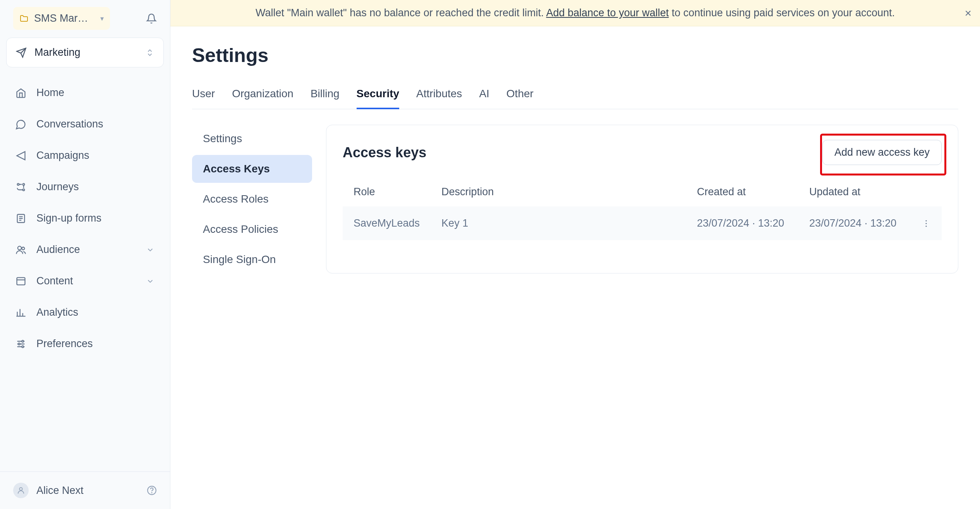 The width and height of the screenshot is (980, 509). Describe the element at coordinates (22, 344) in the screenshot. I see `preferences-icon` at that location.